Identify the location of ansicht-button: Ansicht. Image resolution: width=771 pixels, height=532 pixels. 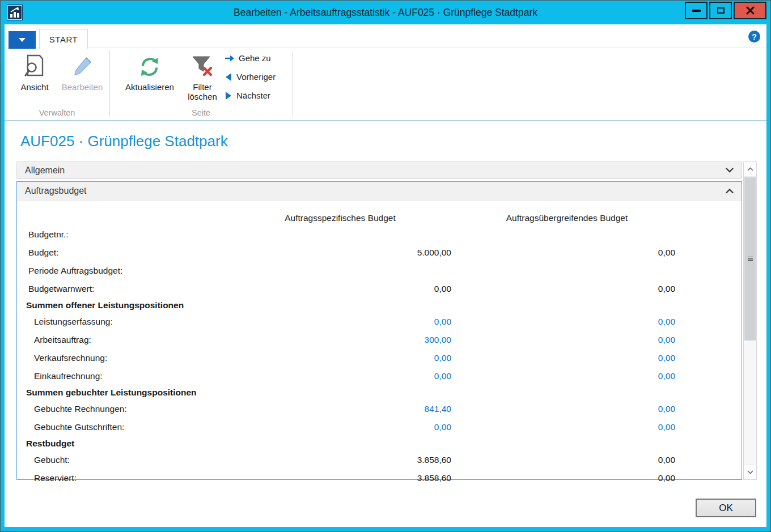
(35, 71).